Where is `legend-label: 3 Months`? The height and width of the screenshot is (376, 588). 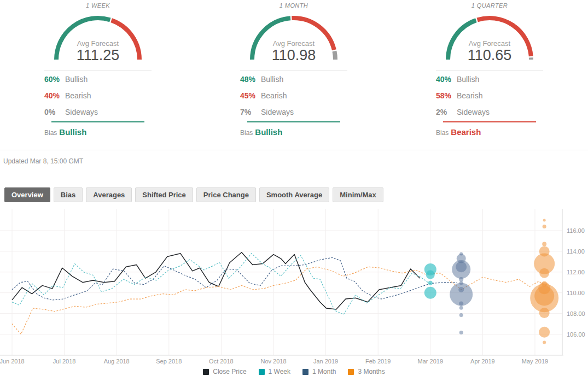
legend-label: 3 Months is located at coordinates (371, 372).